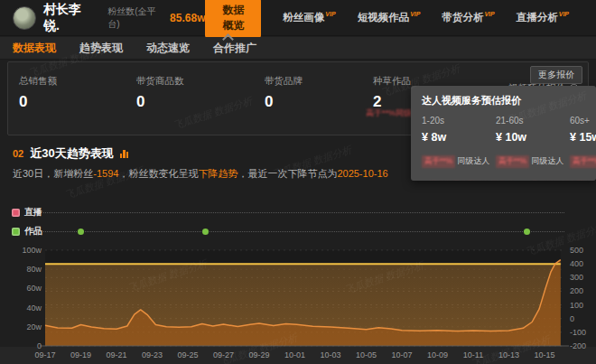 The height and width of the screenshot is (364, 596). I want to click on right-axis-tick: 500, so click(576, 250).